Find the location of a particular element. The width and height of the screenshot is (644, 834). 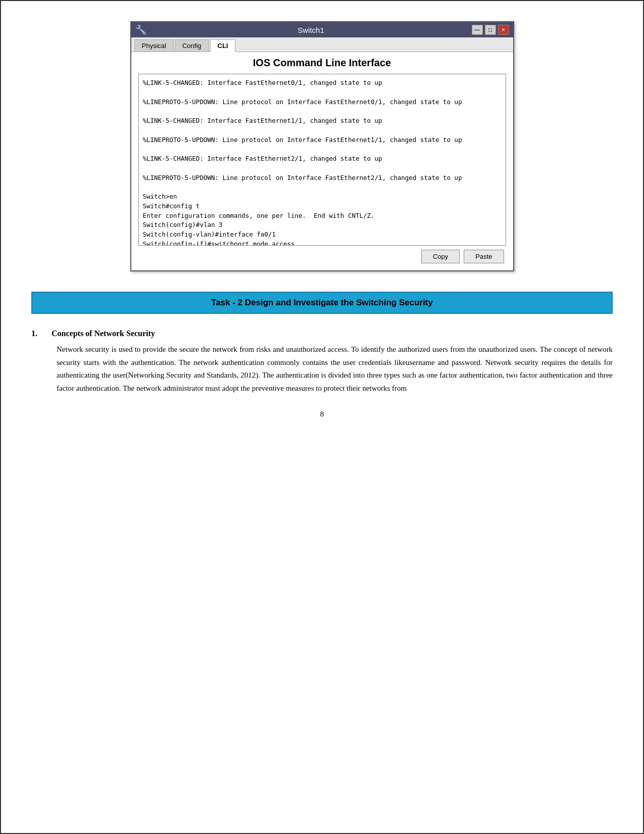

paste-button: Paste is located at coordinates (484, 257).